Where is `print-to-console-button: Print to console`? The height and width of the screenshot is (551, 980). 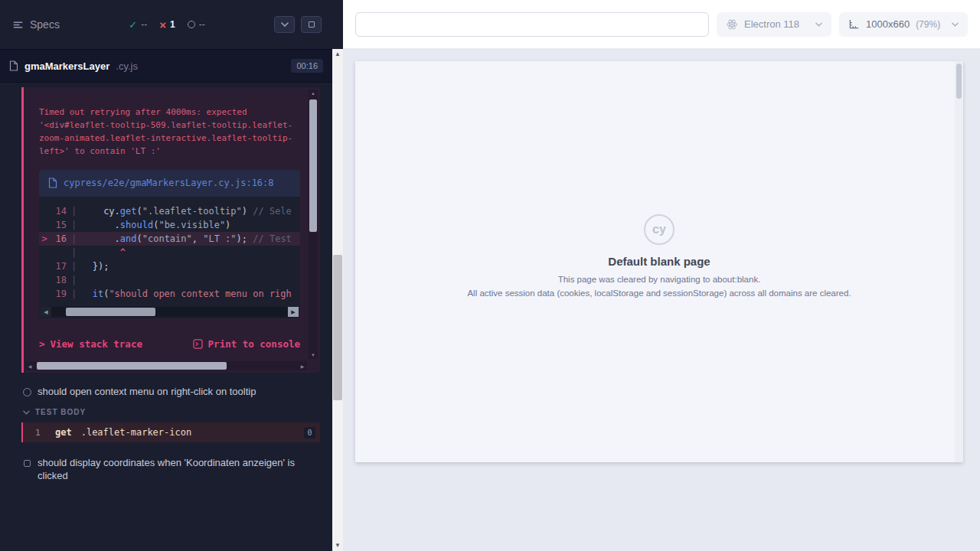
print-to-console-button: Print to console is located at coordinates (247, 344).